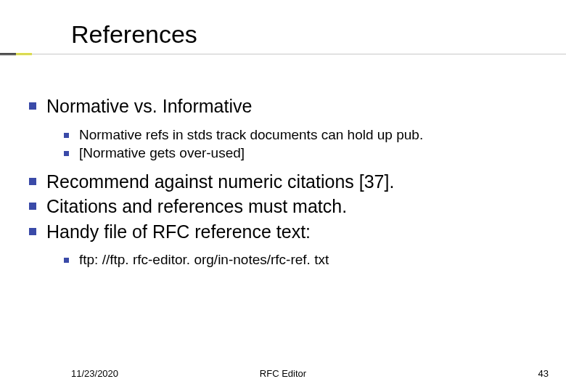 This screenshot has height=392, width=566. Describe the element at coordinates (94, 373) in the screenshot. I see `footer-date: 11/23/2020` at that location.